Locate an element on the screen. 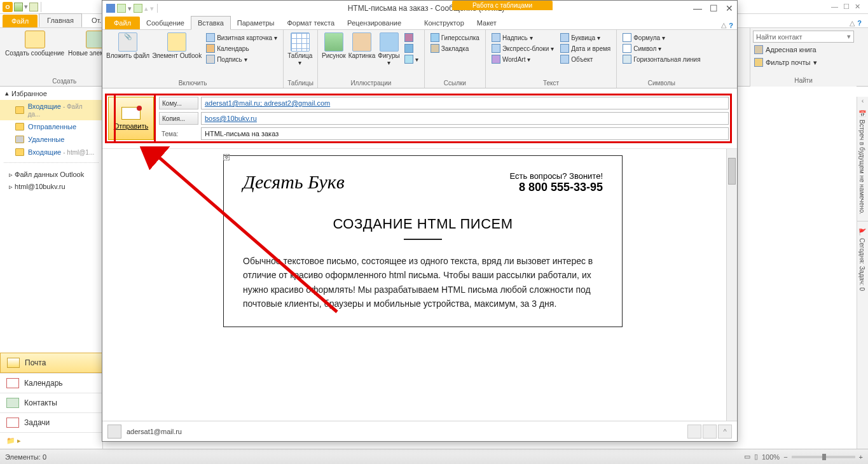 This screenshot has height=464, width=868. screenshot-button: ▾ is located at coordinates (411, 59).